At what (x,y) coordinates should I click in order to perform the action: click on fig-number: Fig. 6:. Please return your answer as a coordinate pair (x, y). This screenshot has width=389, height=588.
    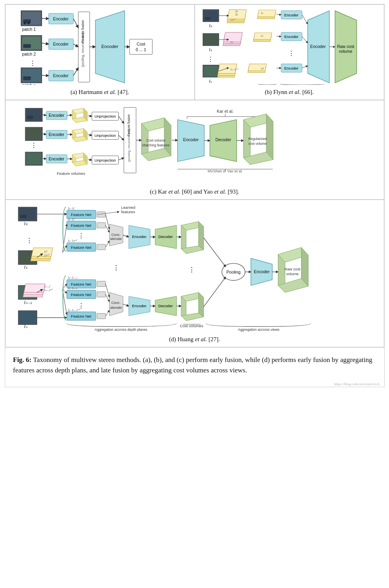
    Looking at the image, I should click on (22, 360).